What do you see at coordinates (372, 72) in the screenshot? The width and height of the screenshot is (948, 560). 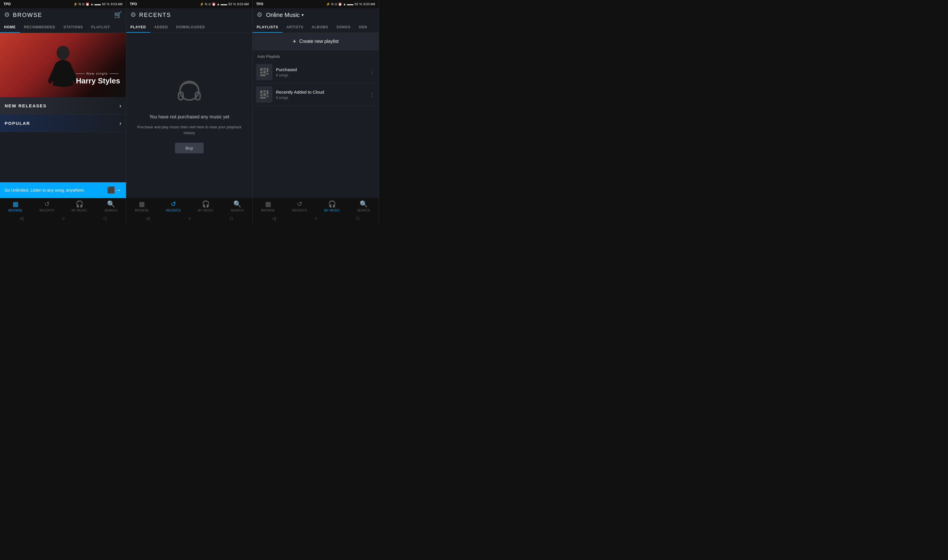 I see `more-btn-purchased: ⋮` at bounding box center [372, 72].